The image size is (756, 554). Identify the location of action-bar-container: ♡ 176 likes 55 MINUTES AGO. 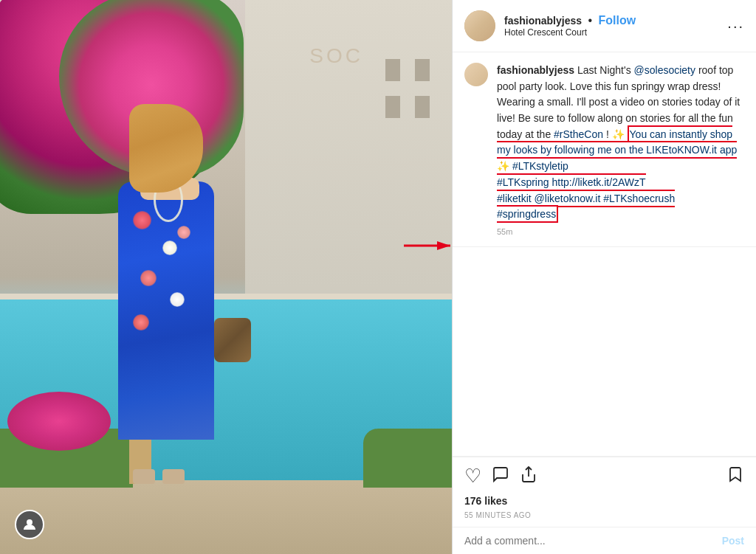
(604, 505).